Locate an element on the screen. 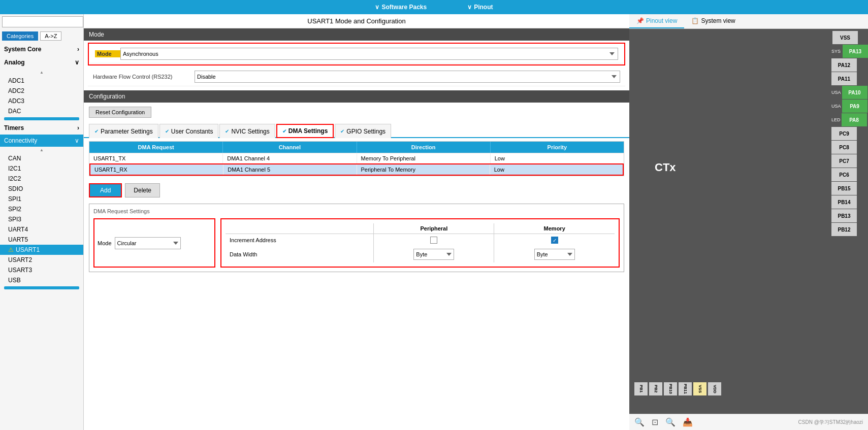 This screenshot has height=430, width=868. connectivity-scrollbar is located at coordinates (42, 288).